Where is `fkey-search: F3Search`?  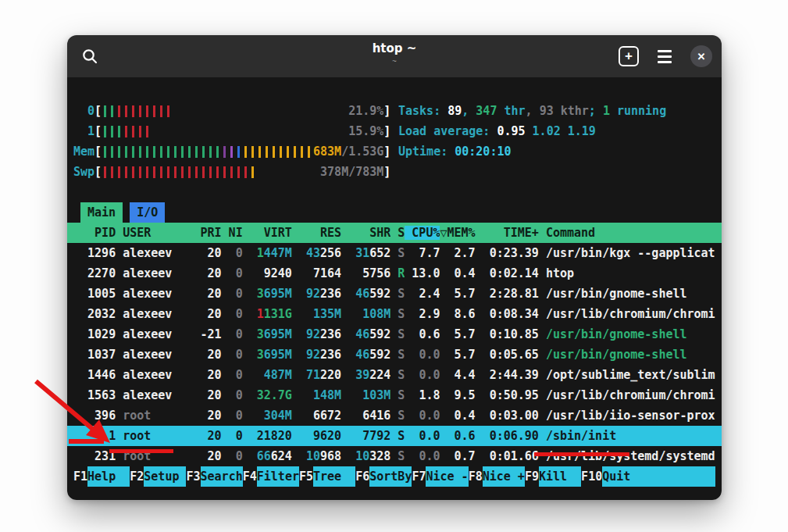 fkey-search: F3Search is located at coordinates (214, 477).